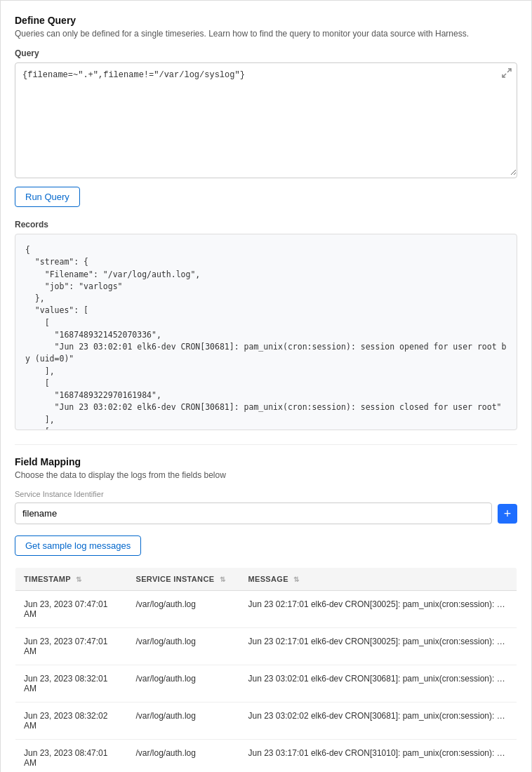  Describe the element at coordinates (266, 225) in the screenshot. I see `records-label: Records` at that location.